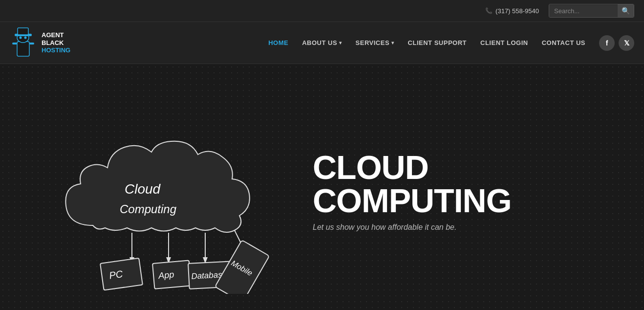 Image resolution: width=644 pixels, height=310 pixels. Describe the element at coordinates (512, 11) in the screenshot. I see `phone-display: 📞 (317) 558-9540` at that location.